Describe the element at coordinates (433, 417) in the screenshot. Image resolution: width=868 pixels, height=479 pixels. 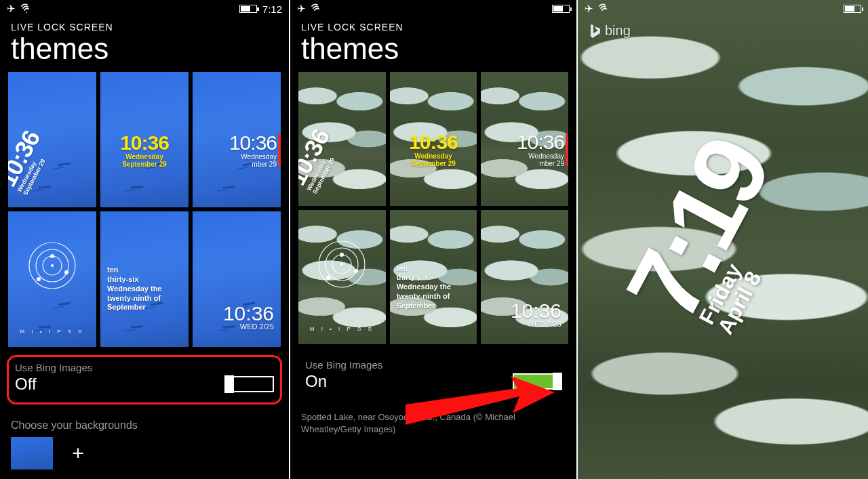
I see `image-credit: Spotted Lake, near Osoyoos, B.C., Canada…` at that location.